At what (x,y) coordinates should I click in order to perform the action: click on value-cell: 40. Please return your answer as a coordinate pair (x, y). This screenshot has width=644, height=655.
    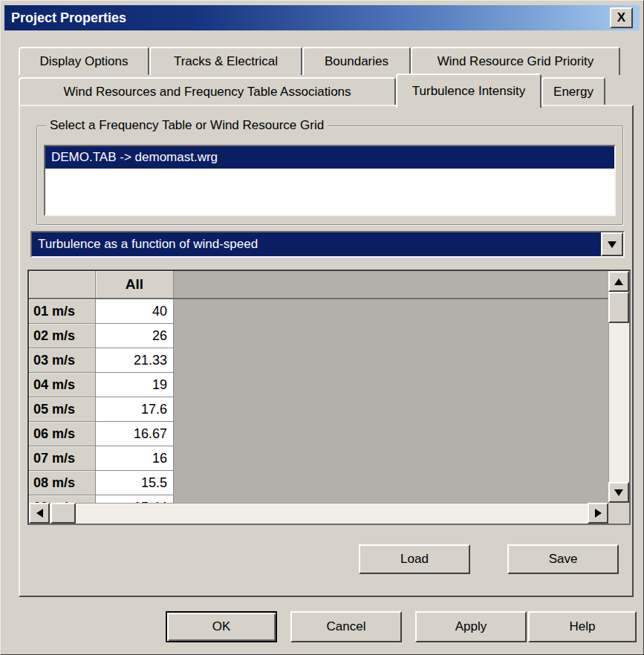
    Looking at the image, I should click on (135, 312).